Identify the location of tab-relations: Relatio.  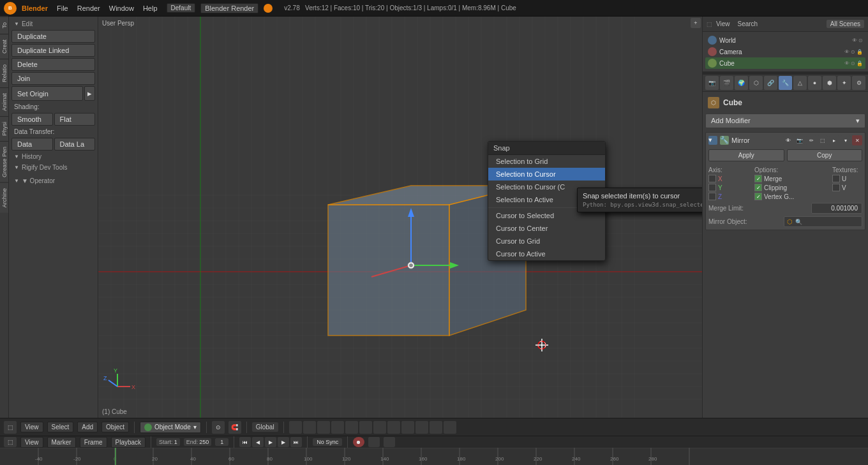
(4, 73).